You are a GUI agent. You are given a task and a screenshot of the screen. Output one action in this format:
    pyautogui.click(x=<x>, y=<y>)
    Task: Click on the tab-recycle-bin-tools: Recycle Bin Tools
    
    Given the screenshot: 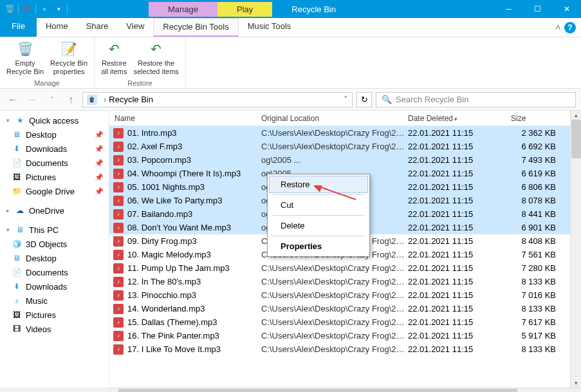 What is the action you would take?
    pyautogui.click(x=196, y=27)
    